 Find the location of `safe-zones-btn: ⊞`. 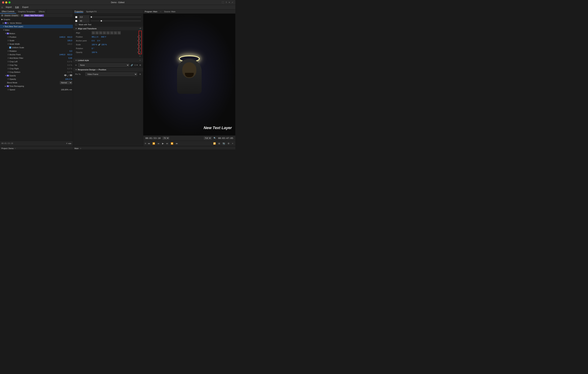

safe-zones-btn: ⊞ is located at coordinates (219, 143).